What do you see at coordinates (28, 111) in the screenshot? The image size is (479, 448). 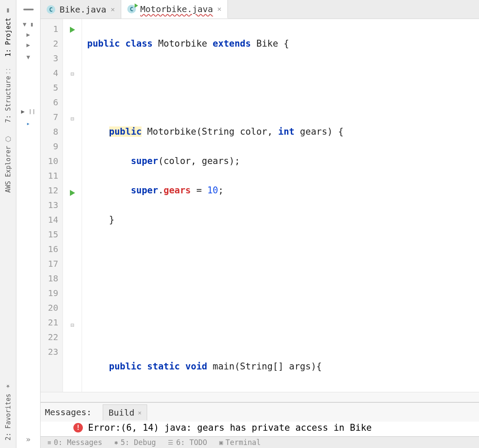 I see `play-icon: ▶ ❘❘` at bounding box center [28, 111].